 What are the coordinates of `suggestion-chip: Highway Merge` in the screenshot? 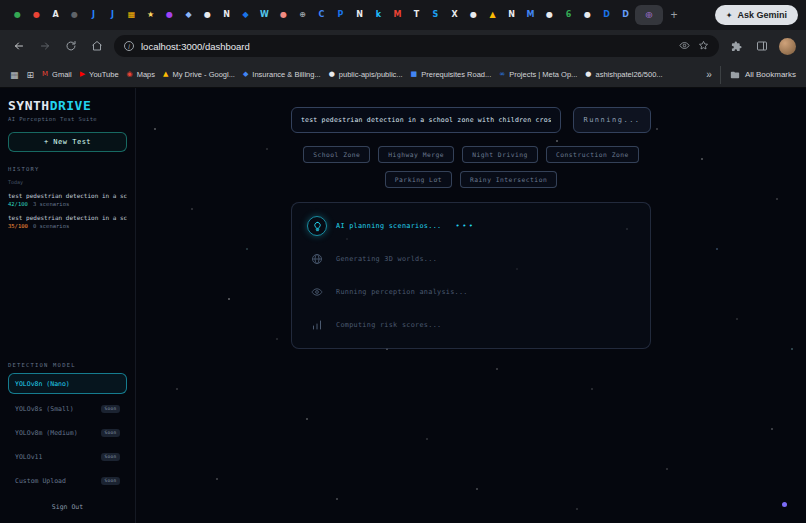 It's located at (416, 154).